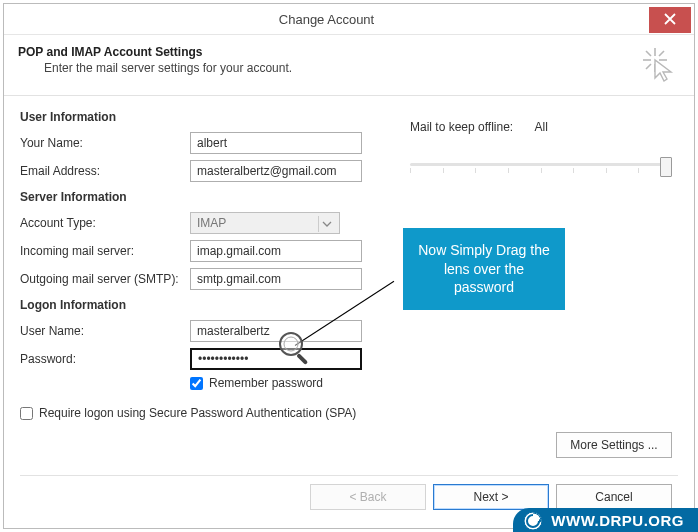 This screenshot has height=532, width=698. Describe the element at coordinates (544, 127) in the screenshot. I see `mail-to-keep-row: Mail to keep offline: All` at that location.